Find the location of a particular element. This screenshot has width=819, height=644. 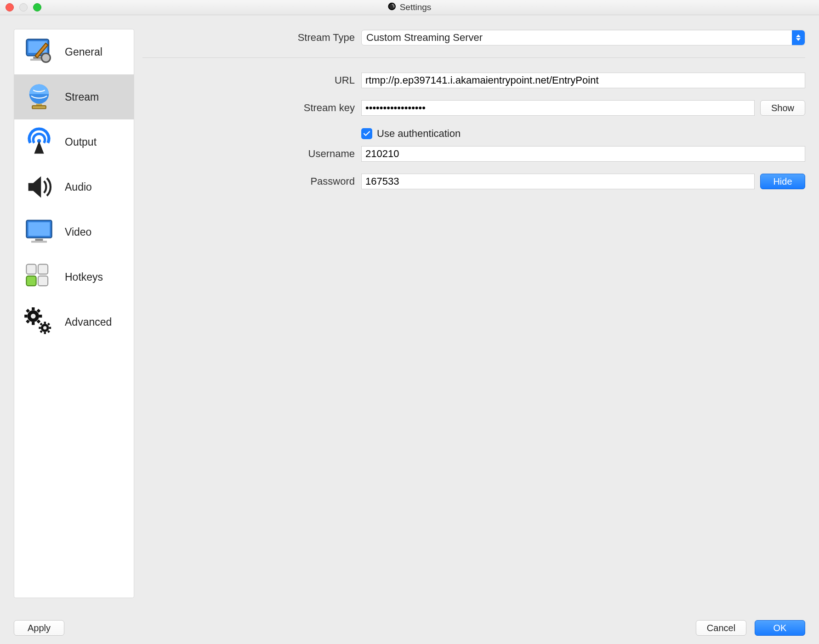

globe-stream-icon is located at coordinates (39, 97).